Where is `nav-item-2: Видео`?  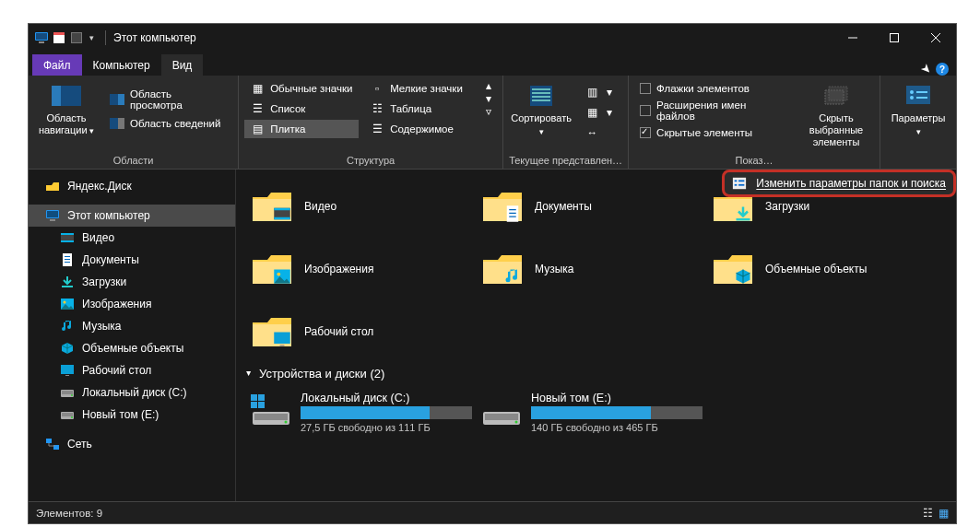
nav-item-2: Видео is located at coordinates (132, 238).